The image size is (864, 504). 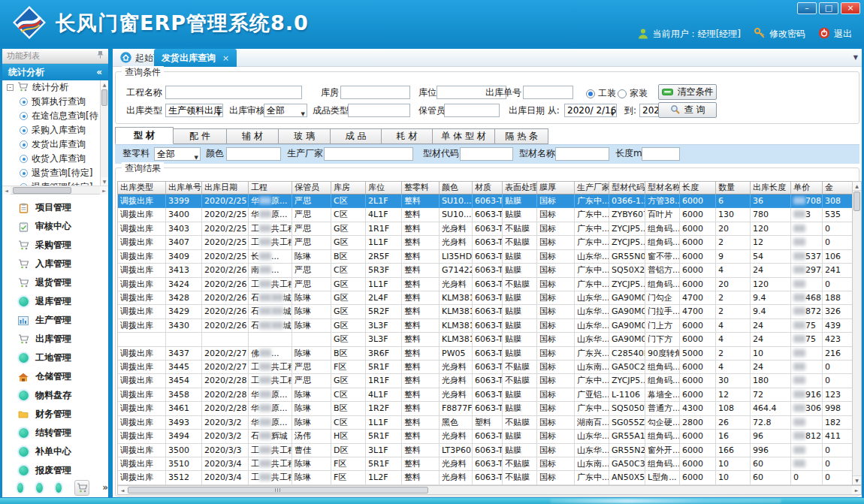 I want to click on material-tab-隔热条: 隔 热 条, so click(x=521, y=137).